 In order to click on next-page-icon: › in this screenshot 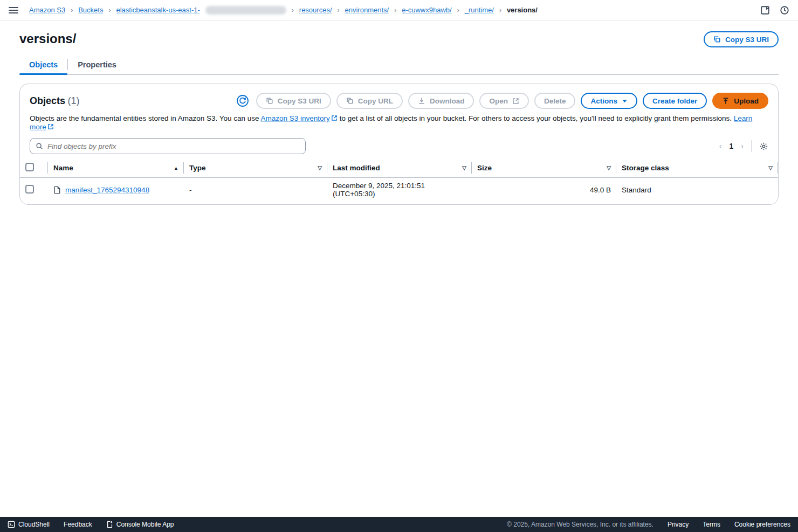, I will do `click(742, 146)`.